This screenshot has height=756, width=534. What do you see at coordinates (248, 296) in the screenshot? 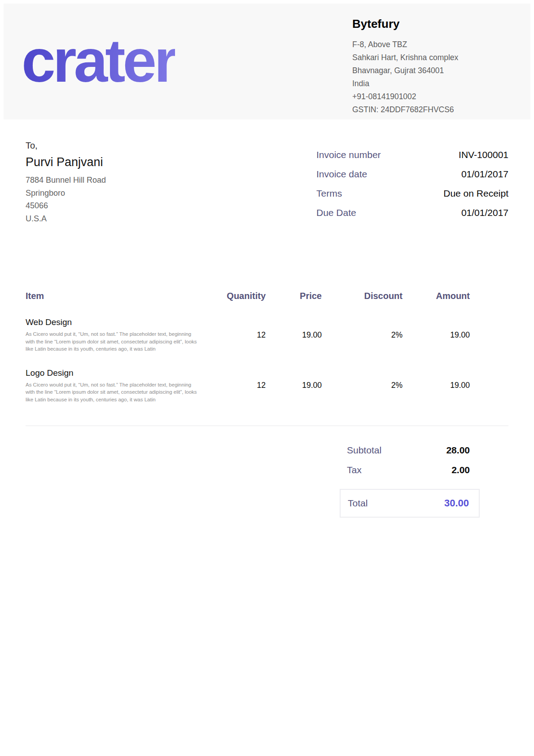
I see `items-table-header: Item Quanitity Price Discount Amount` at bounding box center [248, 296].